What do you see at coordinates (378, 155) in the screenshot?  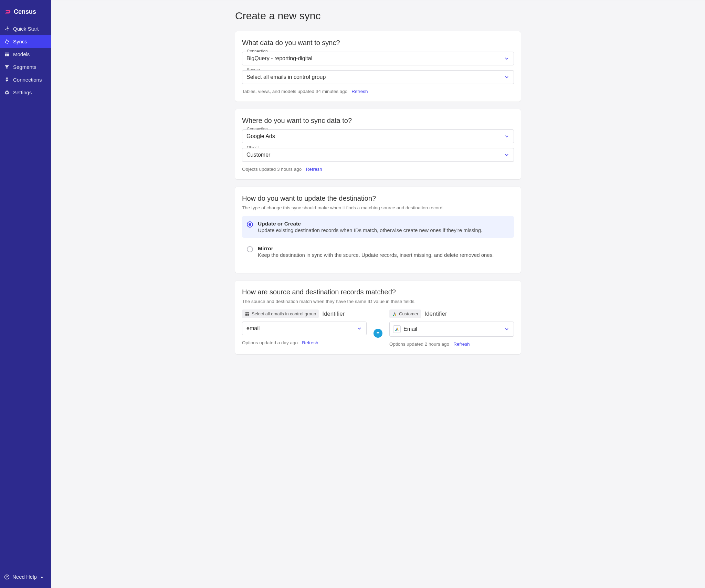 I see `dest-object-select: Customer` at bounding box center [378, 155].